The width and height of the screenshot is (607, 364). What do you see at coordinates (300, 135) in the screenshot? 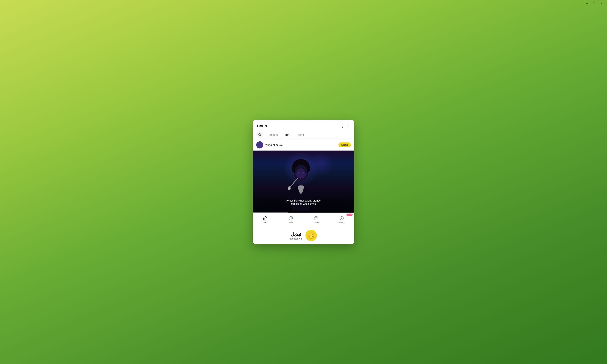
I see `tab-rising: Rising` at bounding box center [300, 135].